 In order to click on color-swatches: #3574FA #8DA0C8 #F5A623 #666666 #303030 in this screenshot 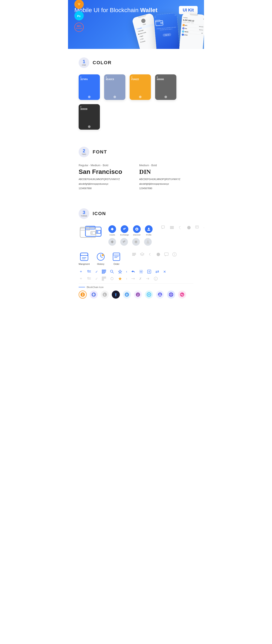, I will do `click(136, 102)`.